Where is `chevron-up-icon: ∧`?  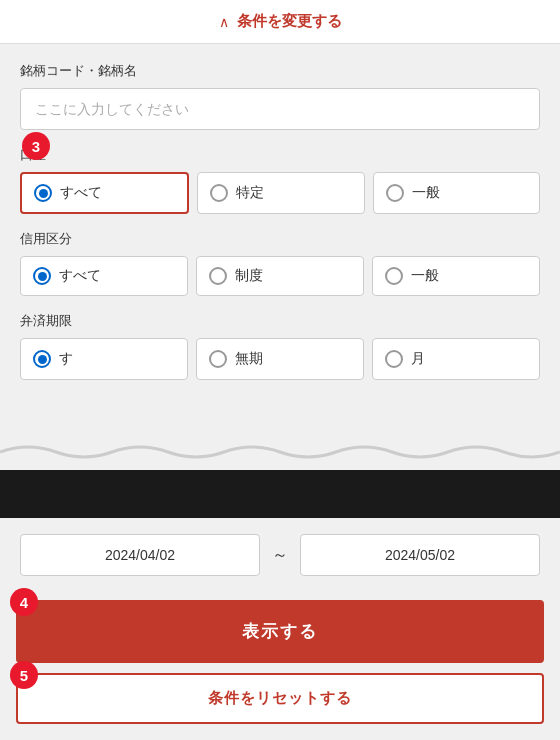
chevron-up-icon: ∧ is located at coordinates (224, 22).